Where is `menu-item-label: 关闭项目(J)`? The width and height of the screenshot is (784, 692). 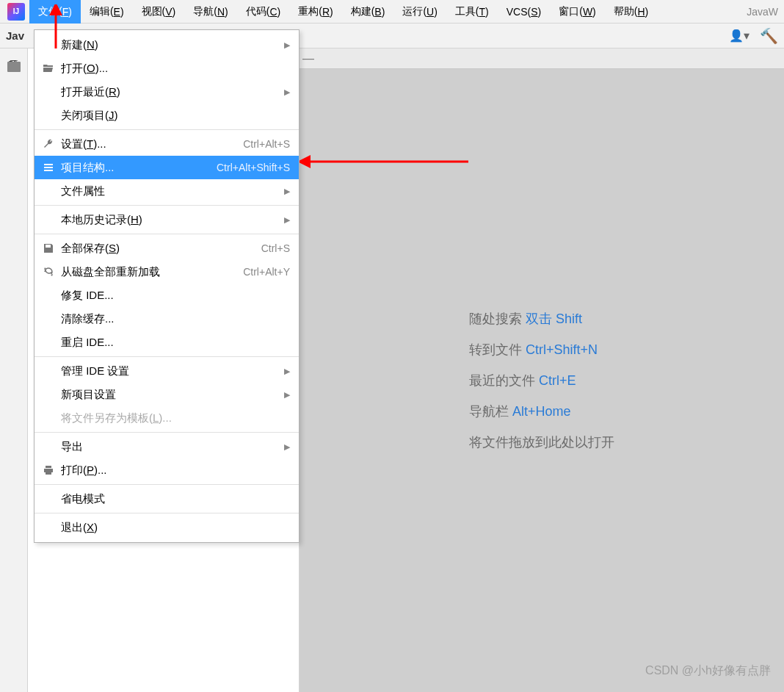
menu-item-label: 关闭项目(J) is located at coordinates (175, 116).